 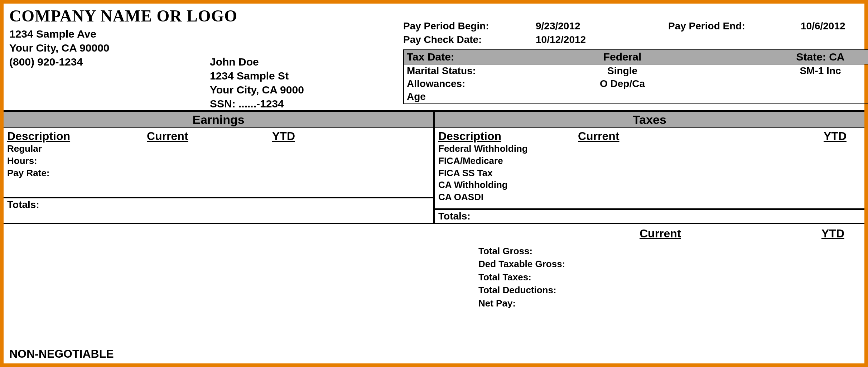 What do you see at coordinates (649, 275) in the screenshot?
I see `summary-body: Total Gross: Ded Taxable Gross: Total Ta…` at bounding box center [649, 275].